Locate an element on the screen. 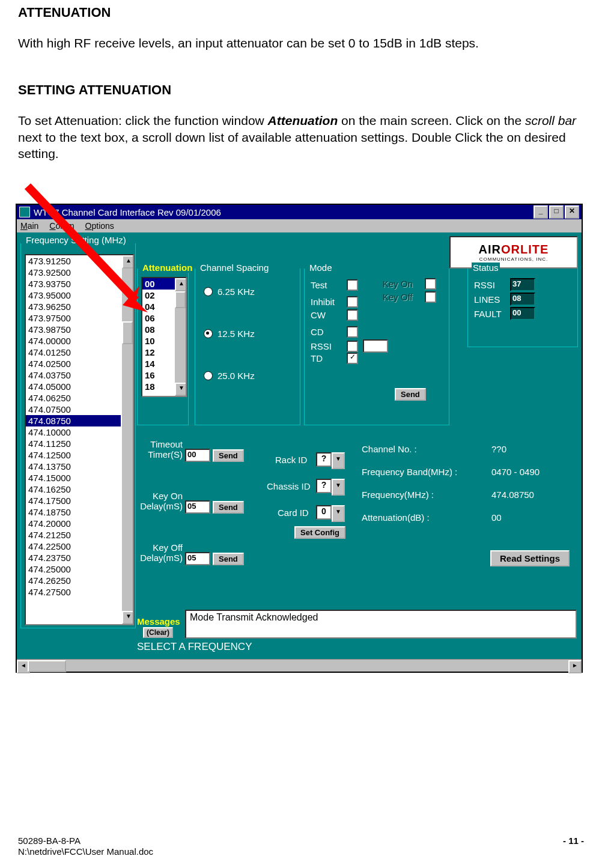 This screenshot has height=868, width=602. select-a-frequency-text: SELECT A FREQUENCY is located at coordinates (195, 647).